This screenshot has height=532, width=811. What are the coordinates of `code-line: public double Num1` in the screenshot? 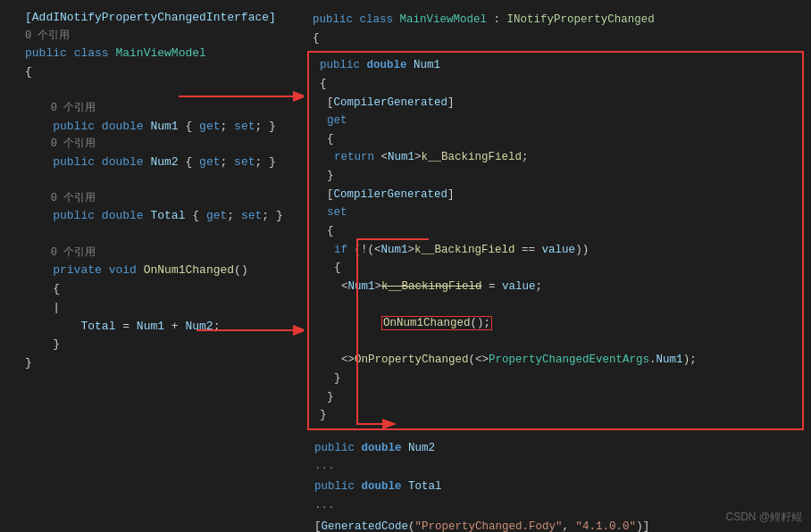 It's located at (556, 66).